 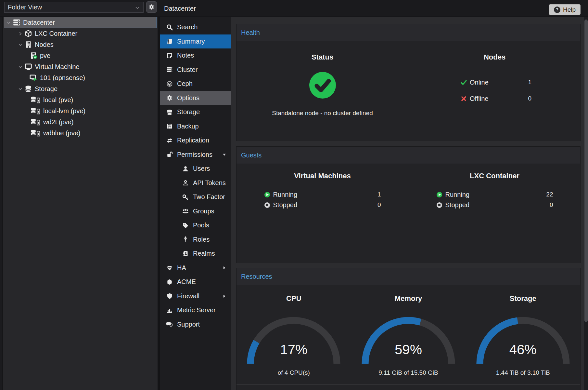 What do you see at coordinates (496, 90) in the screenshot?
I see `nodes-status-rows: Online1Offline0` at bounding box center [496, 90].